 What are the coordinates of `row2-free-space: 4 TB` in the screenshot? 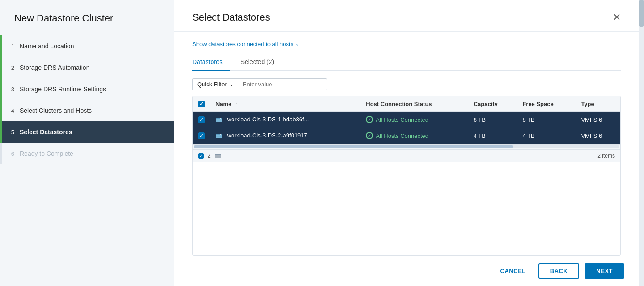 It's located at (547, 136).